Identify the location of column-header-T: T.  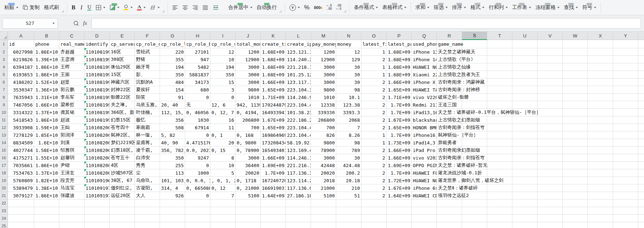
(500, 36).